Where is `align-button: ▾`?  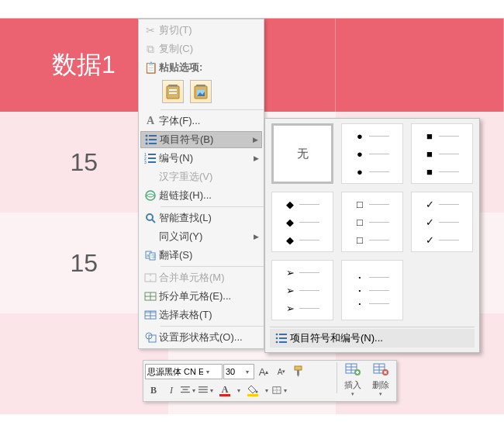 align-button: ▾ is located at coordinates (189, 390).